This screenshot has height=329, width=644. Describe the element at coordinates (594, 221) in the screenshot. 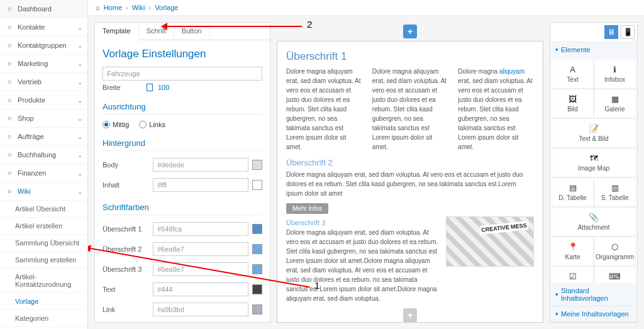

I see `element-attachment: 📎Attachment` at that location.